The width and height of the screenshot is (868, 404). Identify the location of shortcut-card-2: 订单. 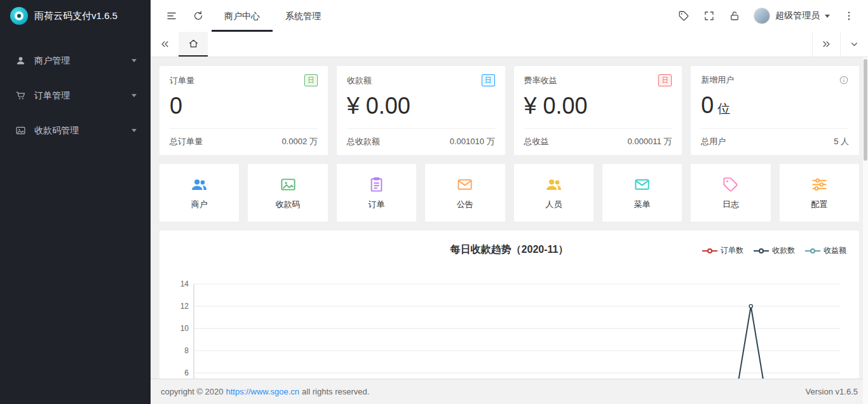
(376, 193).